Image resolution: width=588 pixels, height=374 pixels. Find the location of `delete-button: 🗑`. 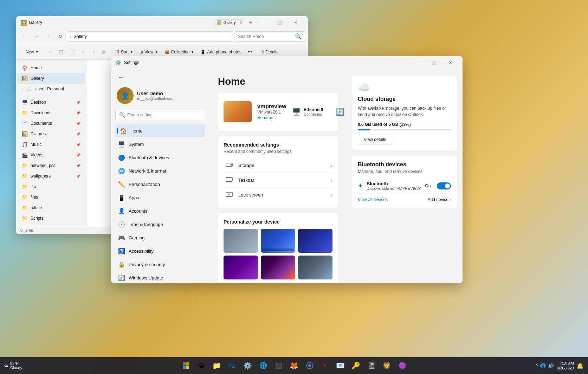

delete-button: 🗑 is located at coordinates (104, 52).